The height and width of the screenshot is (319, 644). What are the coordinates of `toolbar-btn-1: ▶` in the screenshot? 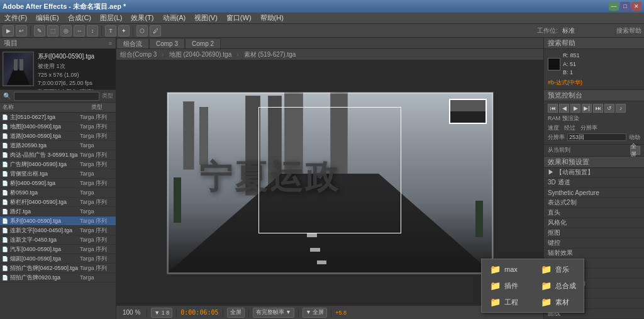 It's located at (8, 31).